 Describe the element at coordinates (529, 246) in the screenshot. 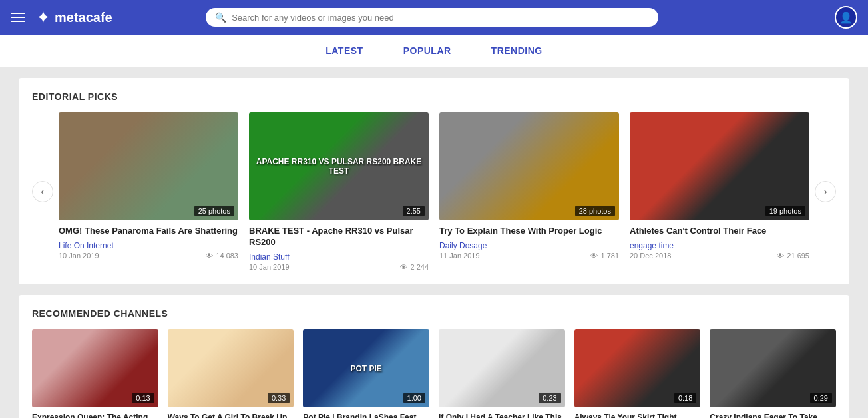

I see `editorial-channel-2: Daily Dosage` at that location.